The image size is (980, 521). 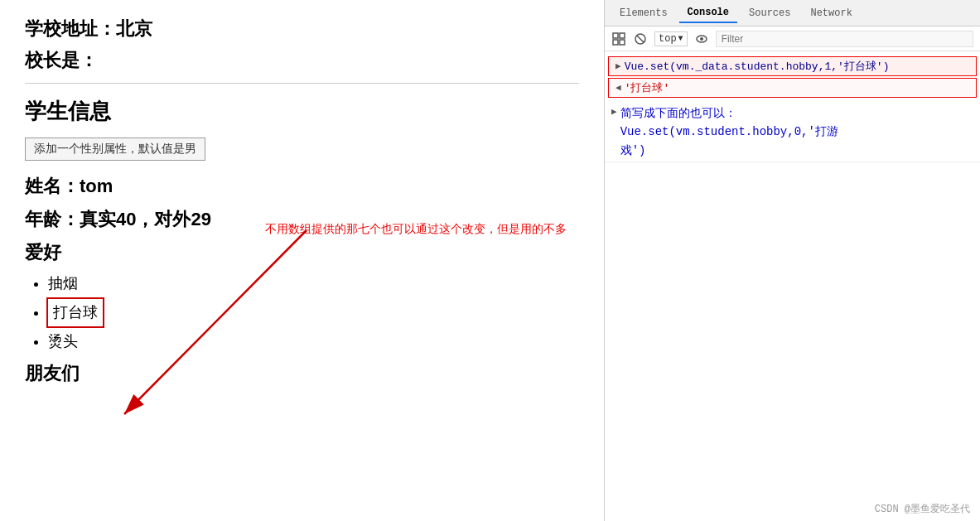 What do you see at coordinates (302, 253) in the screenshot?
I see `hobby-title: 爱好` at bounding box center [302, 253].